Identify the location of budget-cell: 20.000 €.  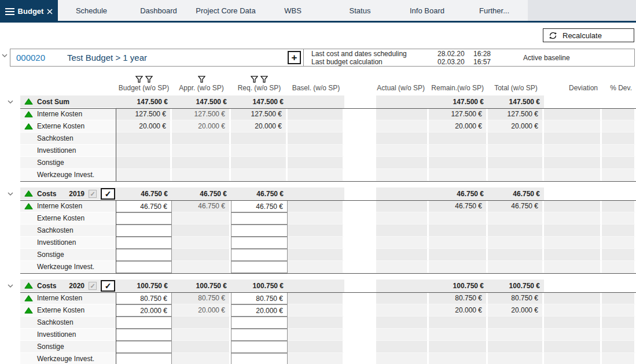
(144, 310).